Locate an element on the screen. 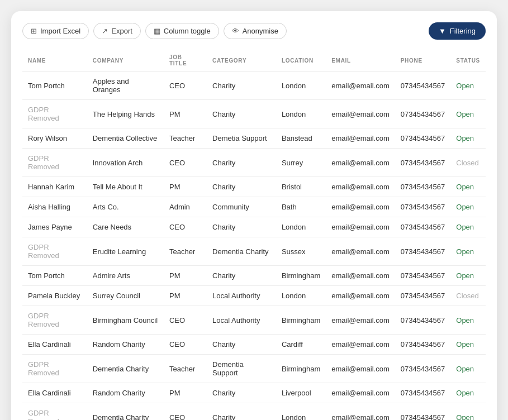 The image size is (508, 420). col-status: STATUS is located at coordinates (468, 60).